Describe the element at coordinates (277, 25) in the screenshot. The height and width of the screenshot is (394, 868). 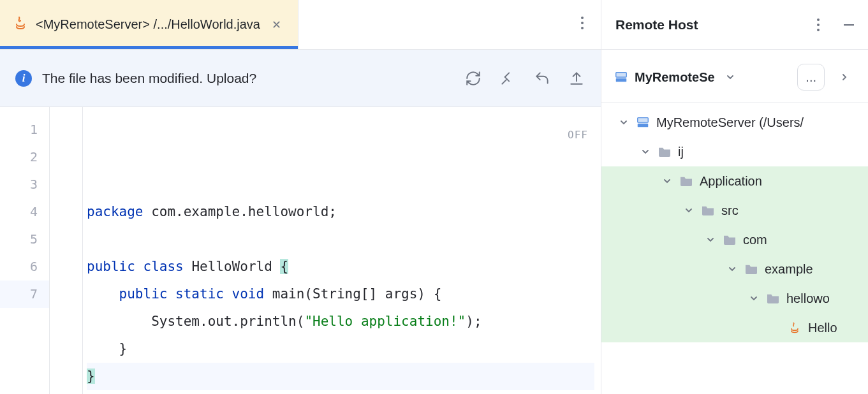
I see `close-tab-button: ✕` at that location.